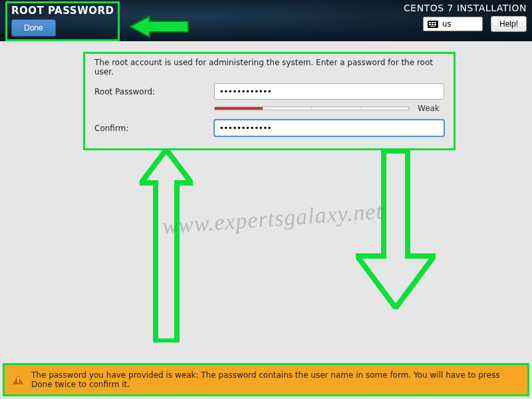 The height and width of the screenshot is (399, 532). Describe the element at coordinates (509, 24) in the screenshot. I see `help-button: Help!` at that location.